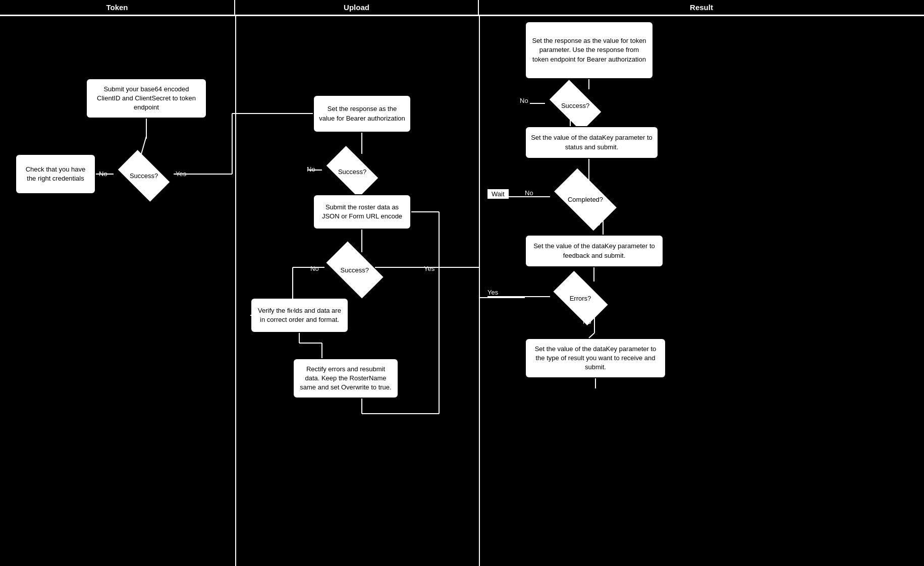 This screenshot has height=566, width=924. Describe the element at coordinates (146, 98) in the screenshot. I see `box-submit-base64: Submit your base64 encoded ClientID and …` at that location.